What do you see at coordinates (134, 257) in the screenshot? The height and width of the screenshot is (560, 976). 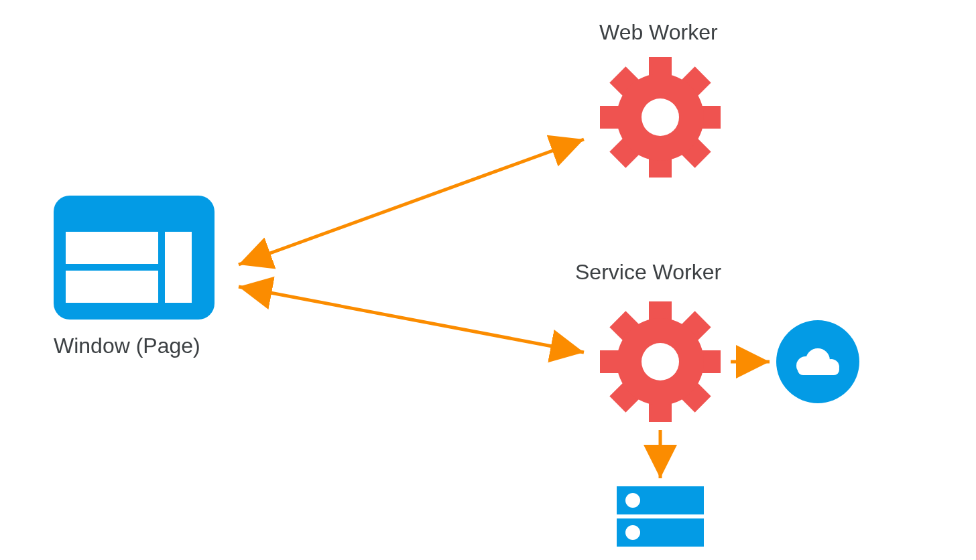 I see `window-page-icon` at bounding box center [134, 257].